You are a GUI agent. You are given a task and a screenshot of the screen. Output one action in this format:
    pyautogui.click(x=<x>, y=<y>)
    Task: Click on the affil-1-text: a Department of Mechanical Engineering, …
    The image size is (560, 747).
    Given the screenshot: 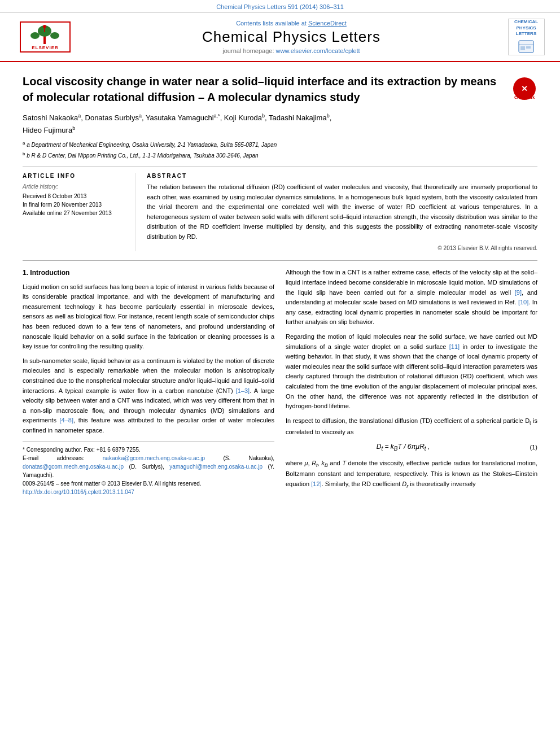 What is the action you would take?
    pyautogui.click(x=151, y=146)
    